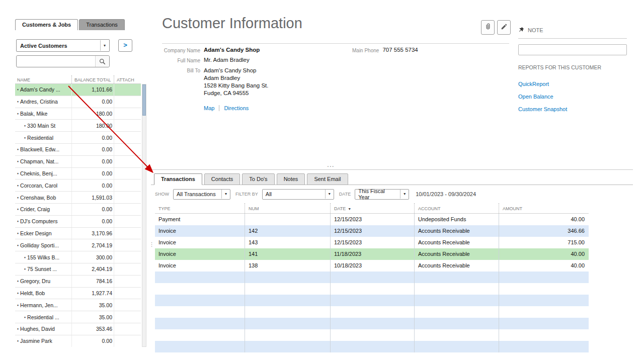  What do you see at coordinates (236, 70) in the screenshot?
I see `bill-to-line: Adam's Candy Shop` at bounding box center [236, 70].